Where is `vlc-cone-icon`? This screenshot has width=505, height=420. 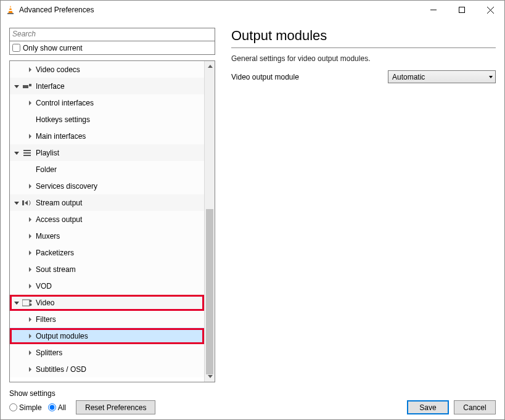
vlc-cone-icon is located at coordinates (10, 10).